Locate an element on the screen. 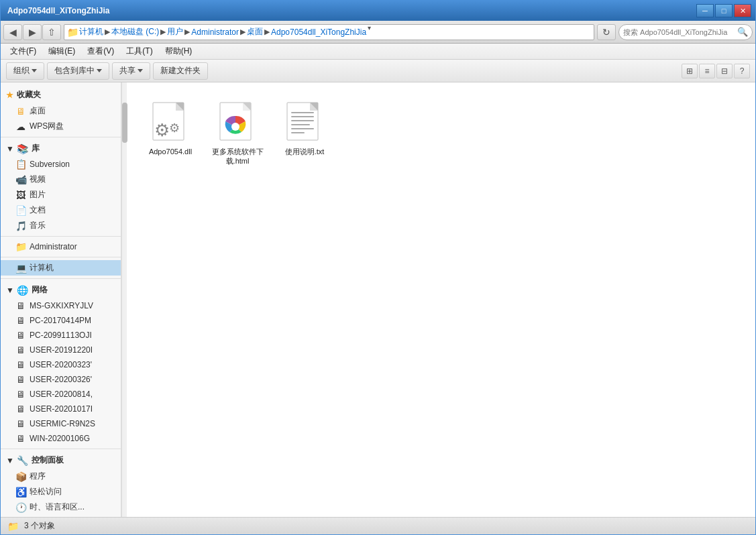  menu-tools: 工具(T) is located at coordinates (140, 51).